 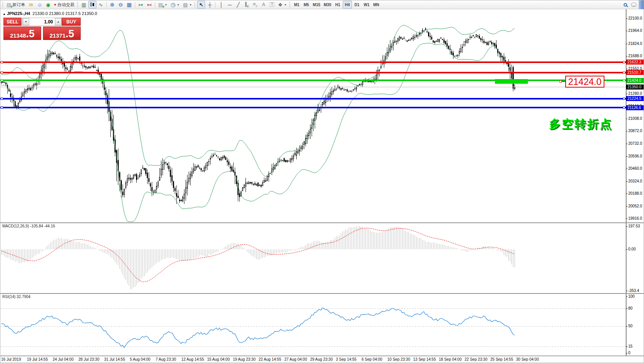 What do you see at coordinates (218, 360) in the screenshot?
I see `time-tick-label: 15 Aug 04:00` at bounding box center [218, 360].